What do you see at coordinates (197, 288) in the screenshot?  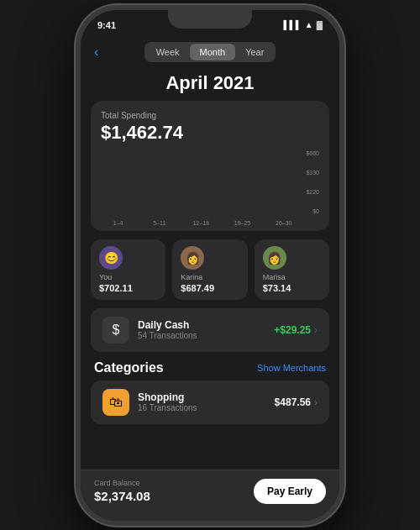 I see `person-amount-karina: $687.49` at bounding box center [197, 288].